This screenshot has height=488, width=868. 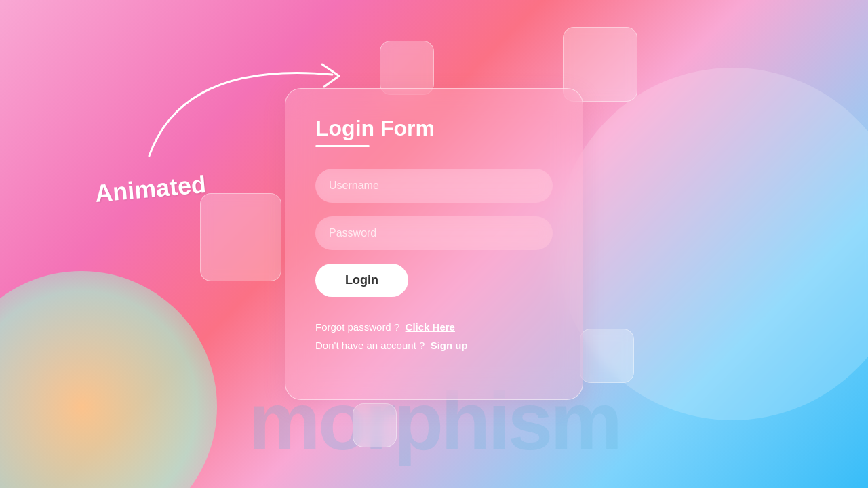 What do you see at coordinates (430, 327) in the screenshot?
I see `forgot-password-link: Click Here` at bounding box center [430, 327].